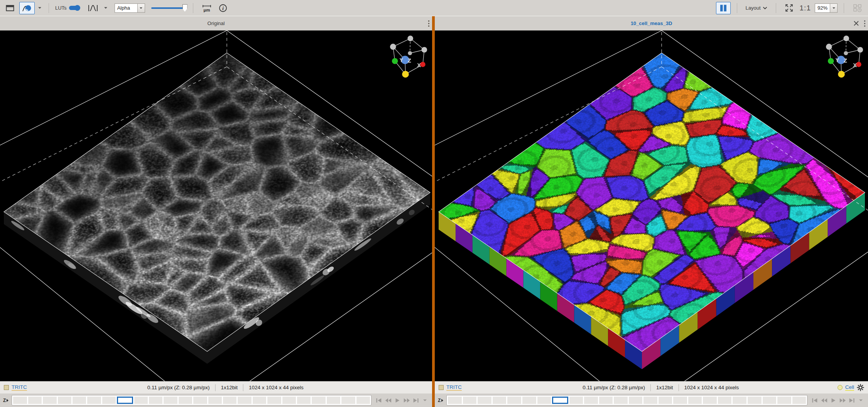 The width and height of the screenshot is (868, 407). I want to click on volume-rendering-dropdown, so click(40, 8).